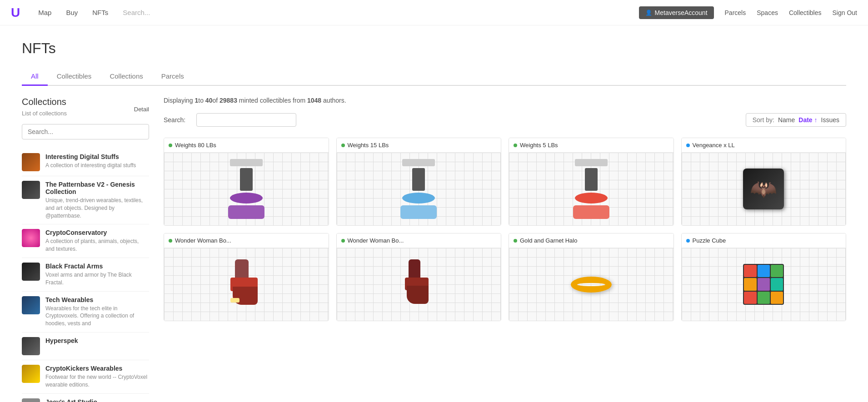 The height and width of the screenshot is (402, 868). Describe the element at coordinates (434, 13) in the screenshot. I see `header: U Map Buy NFTs Search... MetaverseAccoun…` at that location.